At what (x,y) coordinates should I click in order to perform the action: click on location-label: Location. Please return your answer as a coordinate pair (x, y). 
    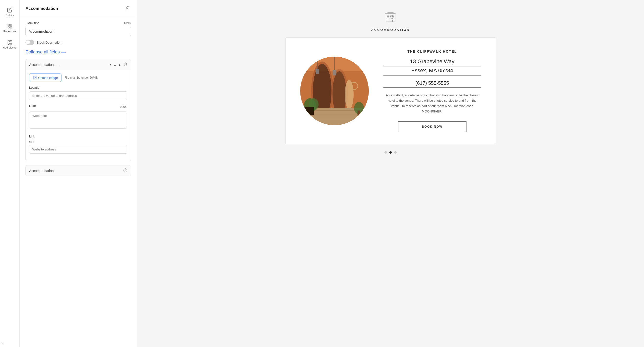
    Looking at the image, I should click on (78, 88).